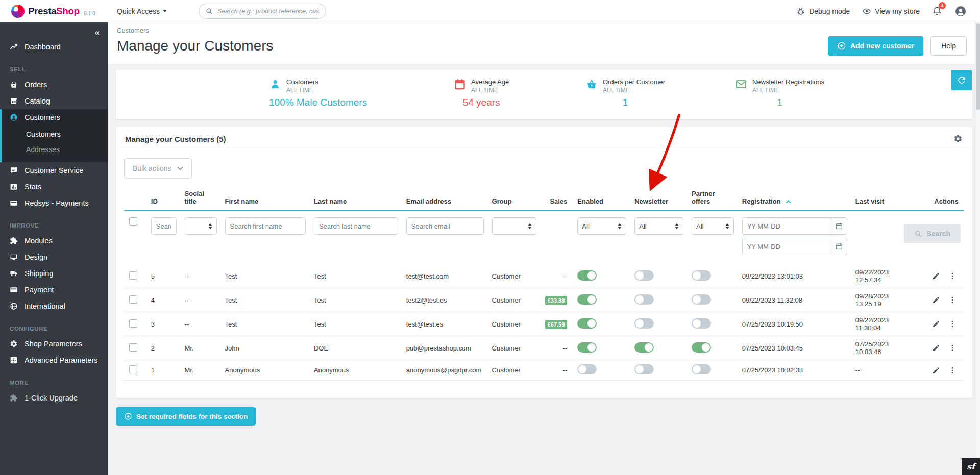 This screenshot has height=475, width=980. I want to click on sidebar-item-shop-parameters: Shop Parameters, so click(54, 344).